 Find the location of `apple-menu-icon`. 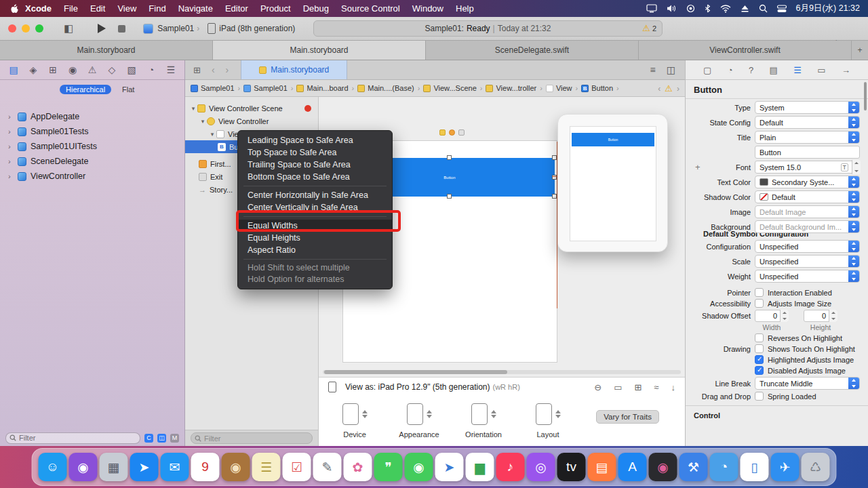

apple-menu-icon is located at coordinates (14, 8).